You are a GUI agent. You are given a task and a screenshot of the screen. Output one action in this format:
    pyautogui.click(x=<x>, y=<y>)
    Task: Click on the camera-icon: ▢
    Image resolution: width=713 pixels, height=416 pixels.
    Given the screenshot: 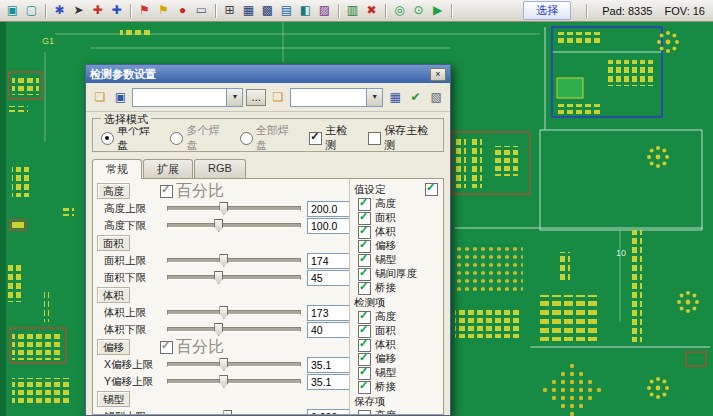 What is the action you would take?
    pyautogui.click(x=32, y=10)
    